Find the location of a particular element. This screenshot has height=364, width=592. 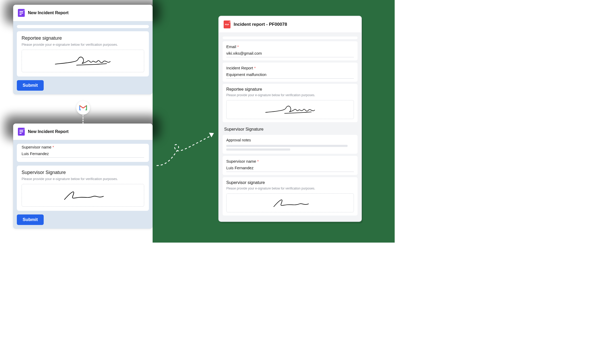

email-value: viki.viks@gmail.com is located at coordinates (290, 54).